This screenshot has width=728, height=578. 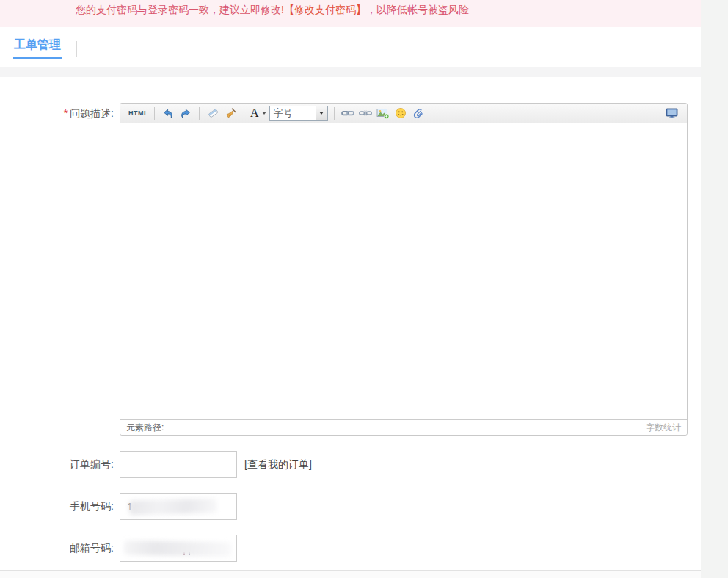 What do you see at coordinates (351, 507) in the screenshot?
I see `phone-number-row: 手机号码: 1` at bounding box center [351, 507].